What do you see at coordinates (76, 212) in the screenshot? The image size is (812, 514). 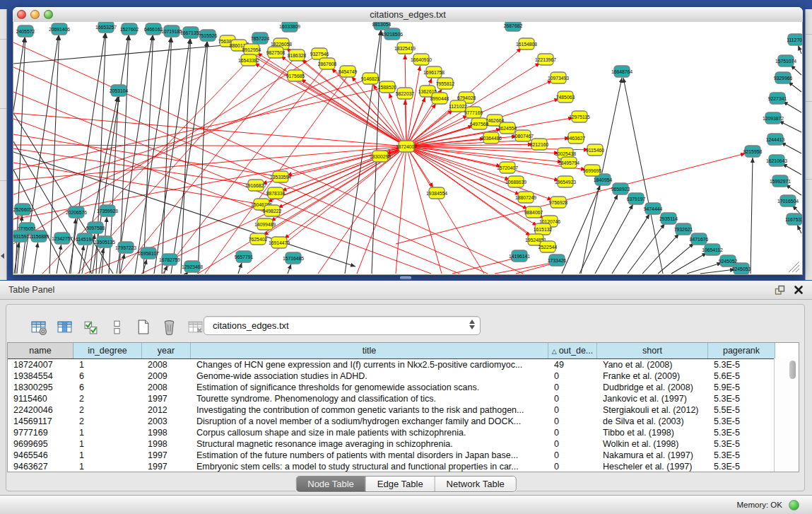 I see `graph-node: 20206576` at bounding box center [76, 212].